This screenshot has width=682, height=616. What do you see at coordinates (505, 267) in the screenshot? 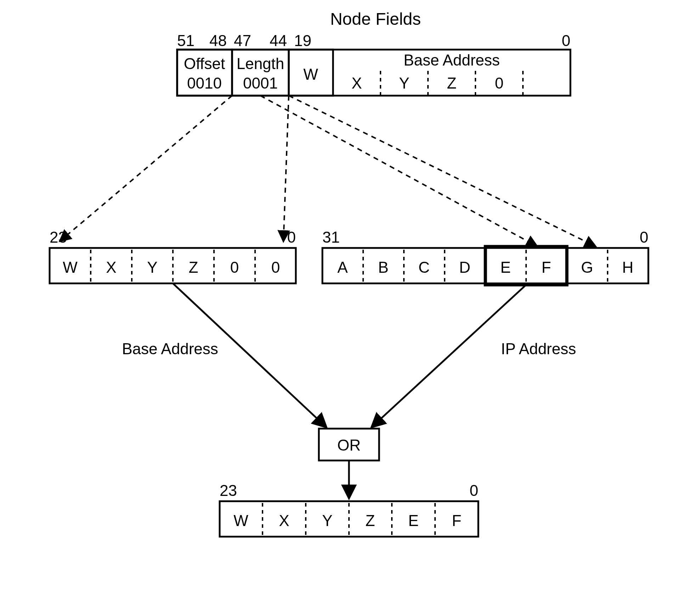
I see `right-c4: E` at bounding box center [505, 267].